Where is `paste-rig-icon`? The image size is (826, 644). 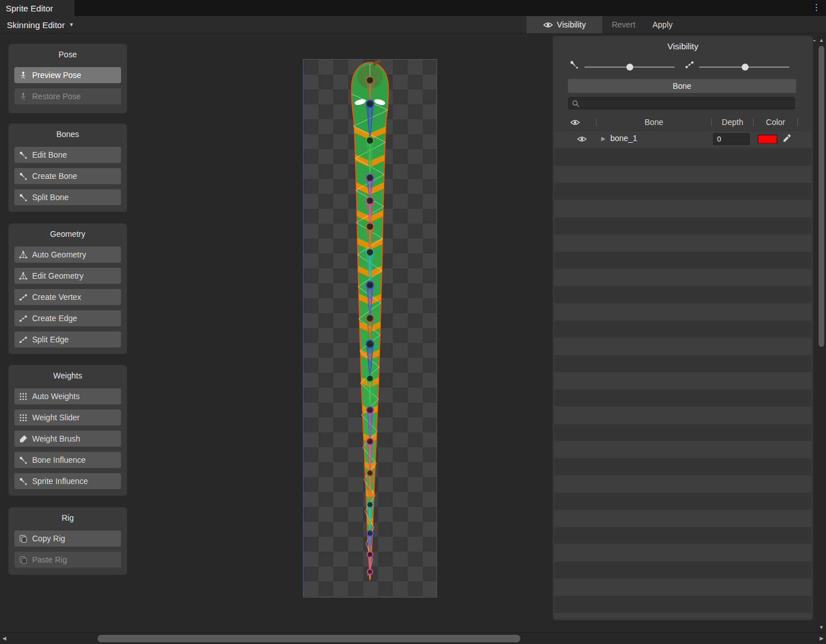 paste-rig-icon is located at coordinates (23, 560).